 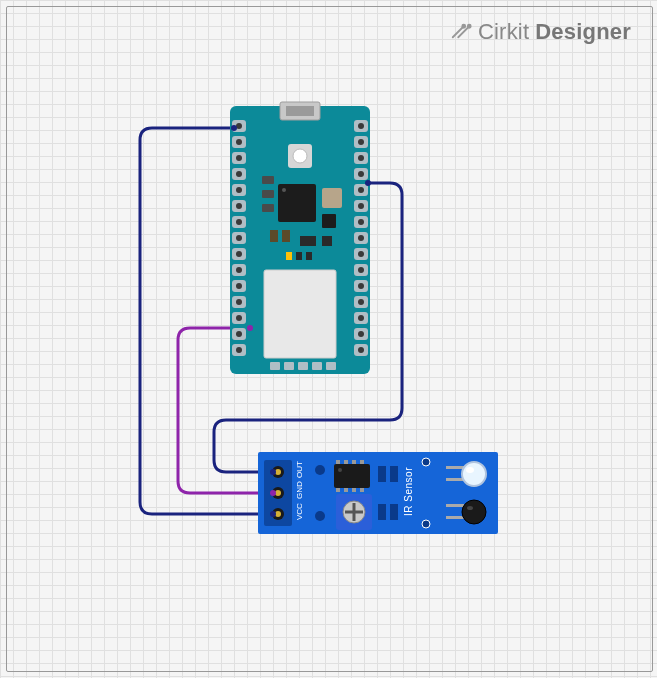 What do you see at coordinates (300, 156) in the screenshot?
I see `board-reset-button` at bounding box center [300, 156].